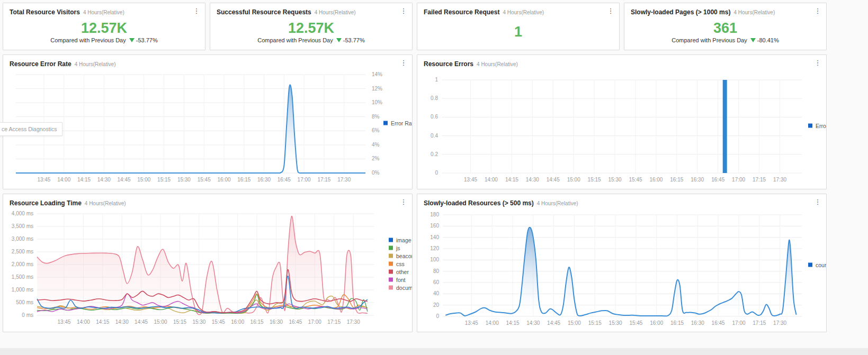 The width and height of the screenshot is (868, 355). What do you see at coordinates (377, 89) in the screenshot?
I see `svg-text: 12%` at bounding box center [377, 89].